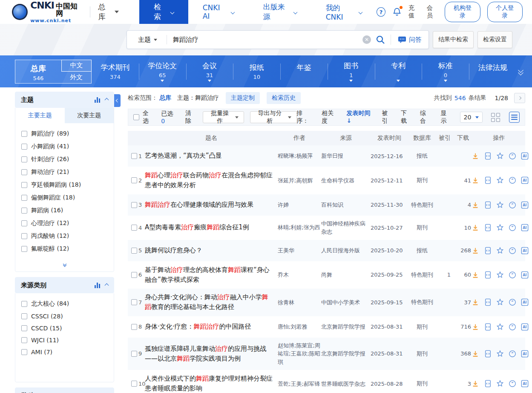 The height and width of the screenshot is (393, 532). What do you see at coordinates (273, 117) in the screenshot?
I see `export-analyze-button: 导出与分析` at bounding box center [273, 117].